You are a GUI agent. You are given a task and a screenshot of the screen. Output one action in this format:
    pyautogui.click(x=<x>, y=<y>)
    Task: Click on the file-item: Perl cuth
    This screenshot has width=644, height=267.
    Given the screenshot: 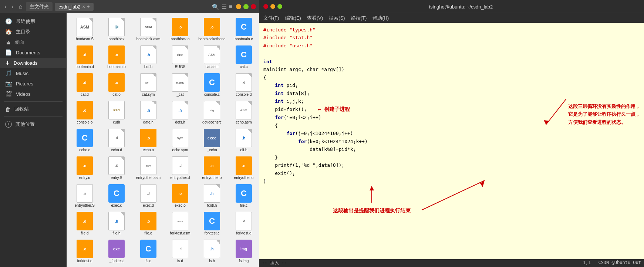 What is the action you would take?
    pyautogui.click(x=117, y=112)
    